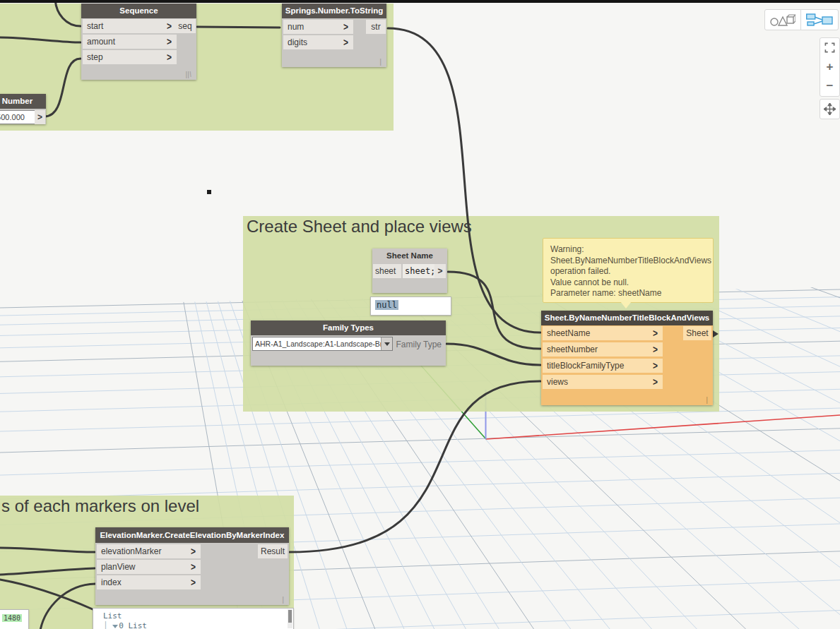 This screenshot has height=629, width=840. What do you see at coordinates (185, 26) in the screenshot?
I see `port-seq-out: seq` at bounding box center [185, 26].